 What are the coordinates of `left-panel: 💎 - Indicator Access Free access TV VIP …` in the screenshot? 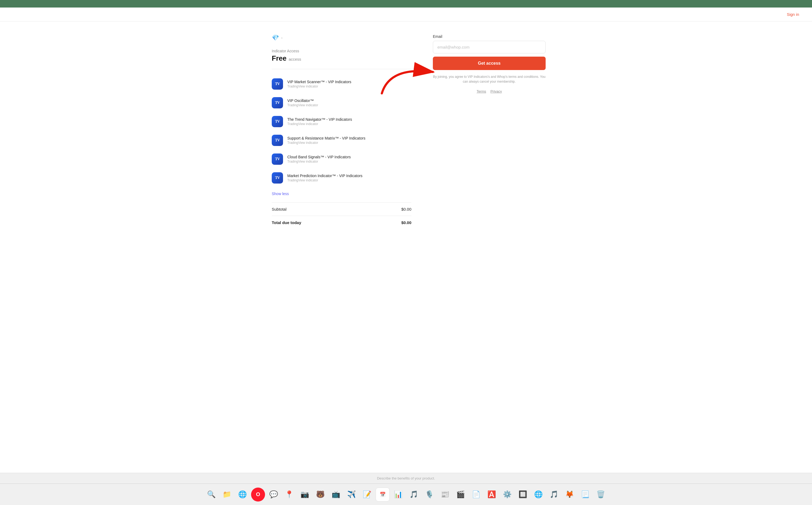 It's located at (342, 245).